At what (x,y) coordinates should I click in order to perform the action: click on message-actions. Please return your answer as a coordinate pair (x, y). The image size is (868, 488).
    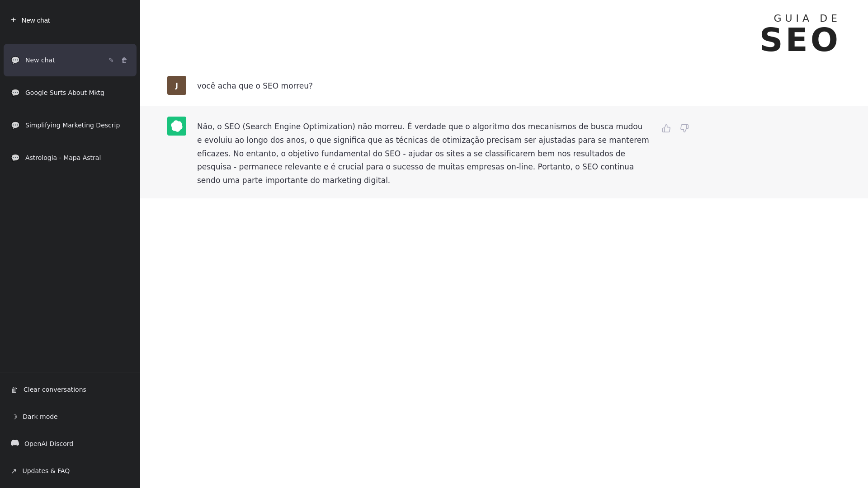
    Looking at the image, I should click on (675, 127).